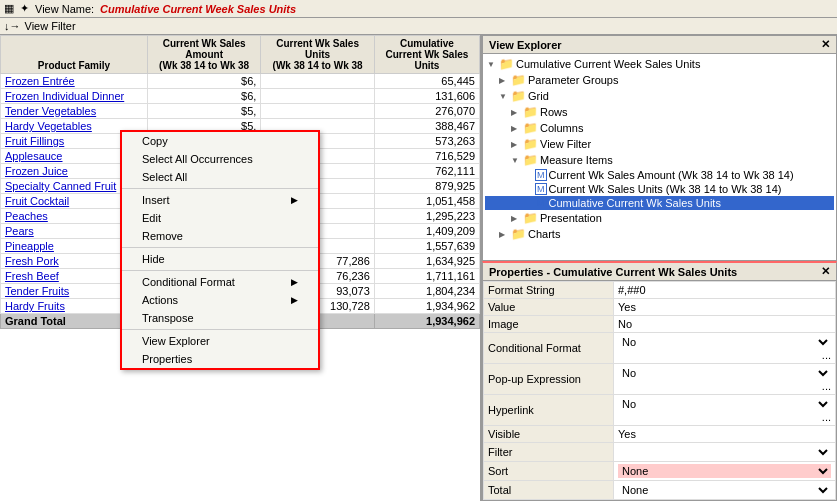 This screenshot has width=837, height=501. What do you see at coordinates (220, 236) in the screenshot?
I see `menu-item-remove: Remove` at bounding box center [220, 236].